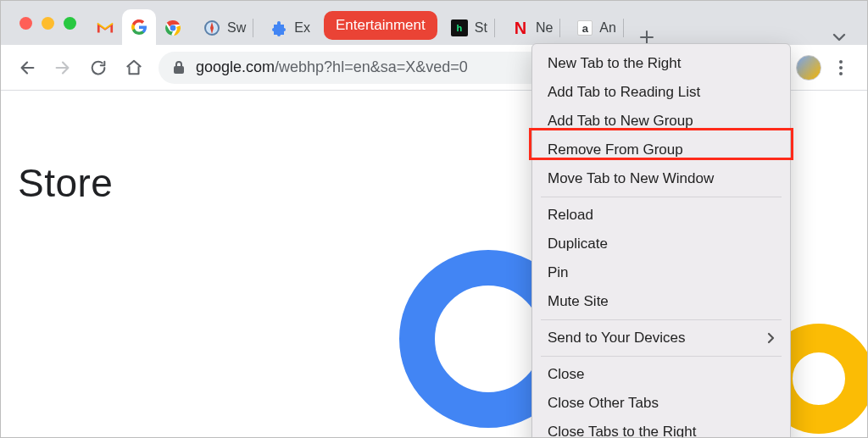 The width and height of the screenshot is (868, 438). I want to click on chevron-right-icon, so click(771, 338).